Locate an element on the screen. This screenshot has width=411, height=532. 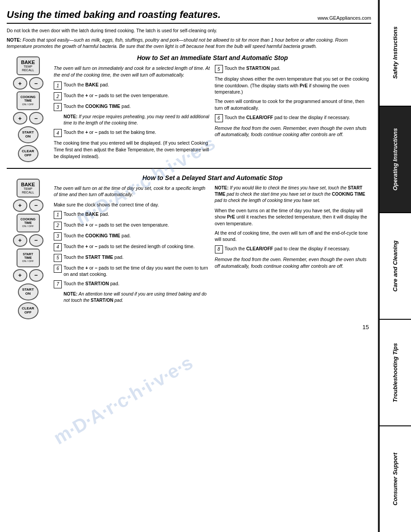
section1-right-para2: The oven will continue to cook for the p… is located at coordinates (293, 105).